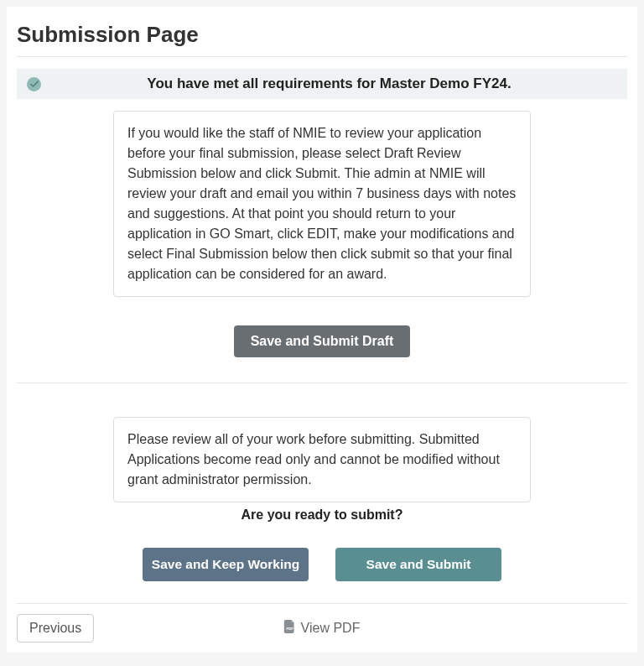  Describe the element at coordinates (322, 341) in the screenshot. I see `save-submit-draft-button: Save and Submit Draft` at that location.